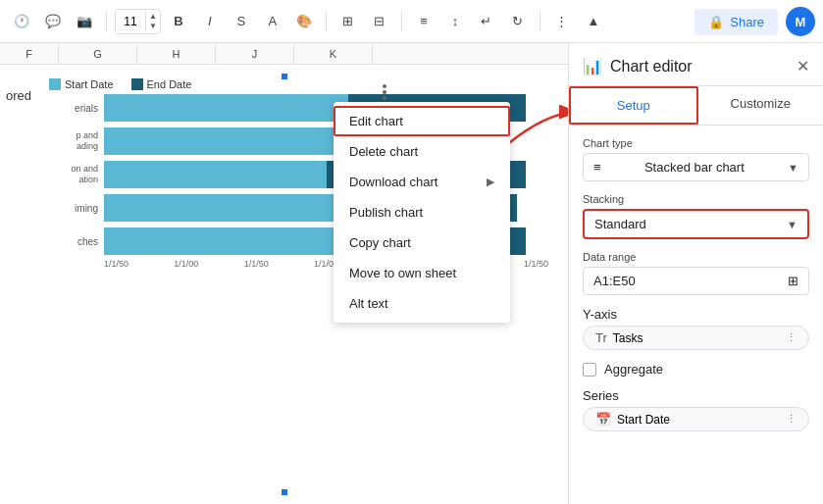 This screenshot has width=823, height=504. I want to click on menu-copy-chart-label: Copy chart, so click(381, 243).